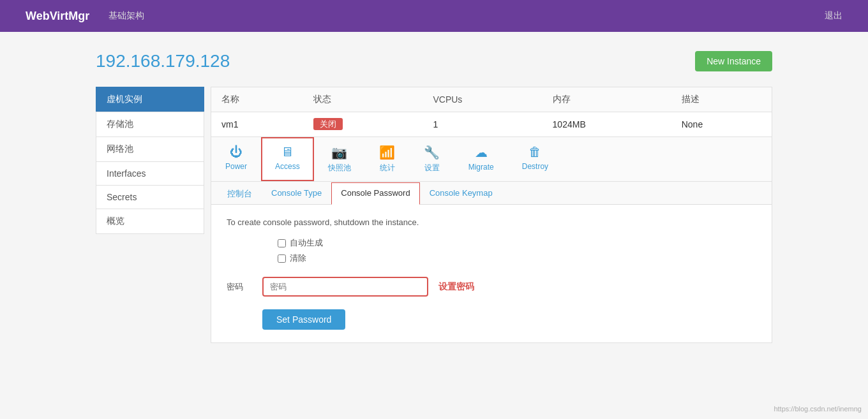 The image size is (868, 419). What do you see at coordinates (432, 159) in the screenshot?
I see `toolbar-settings: 🔧 设置` at bounding box center [432, 159].